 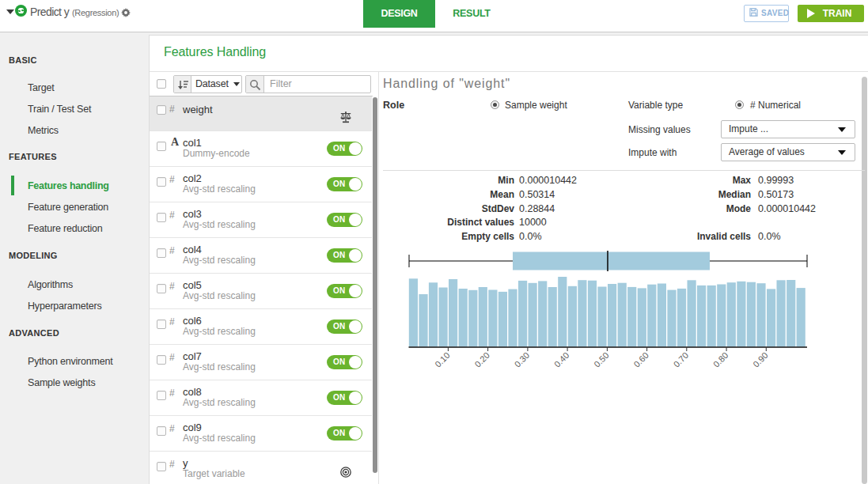 I want to click on svg-text: 0.60, so click(x=641, y=360).